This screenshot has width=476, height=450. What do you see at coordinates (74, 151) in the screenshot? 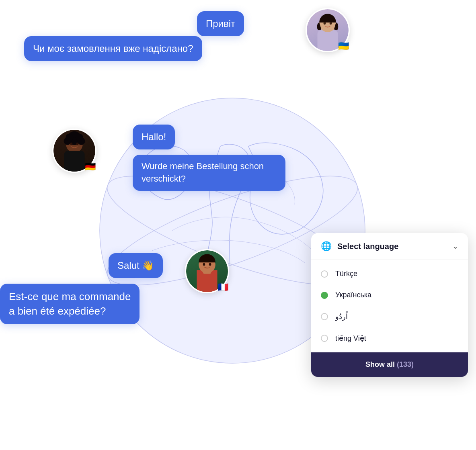
I see `avatar-german: 🇩🇪` at bounding box center [74, 151].